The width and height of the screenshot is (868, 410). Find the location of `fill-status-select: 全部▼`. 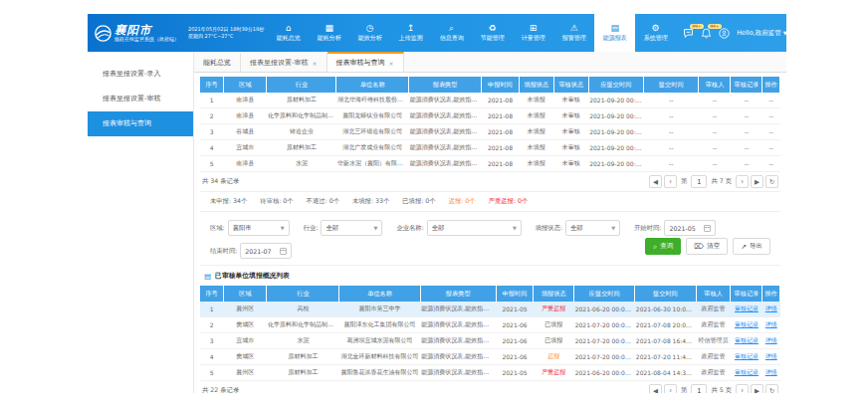

fill-status-select: 全部▼ is located at coordinates (593, 228).